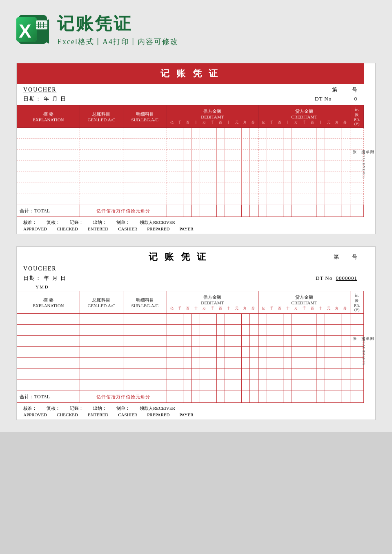  Describe the element at coordinates (118, 29) in the screenshot. I see `header-text: 记账凭证 Excel格式丨A4打印丨内容可修改` at that location.